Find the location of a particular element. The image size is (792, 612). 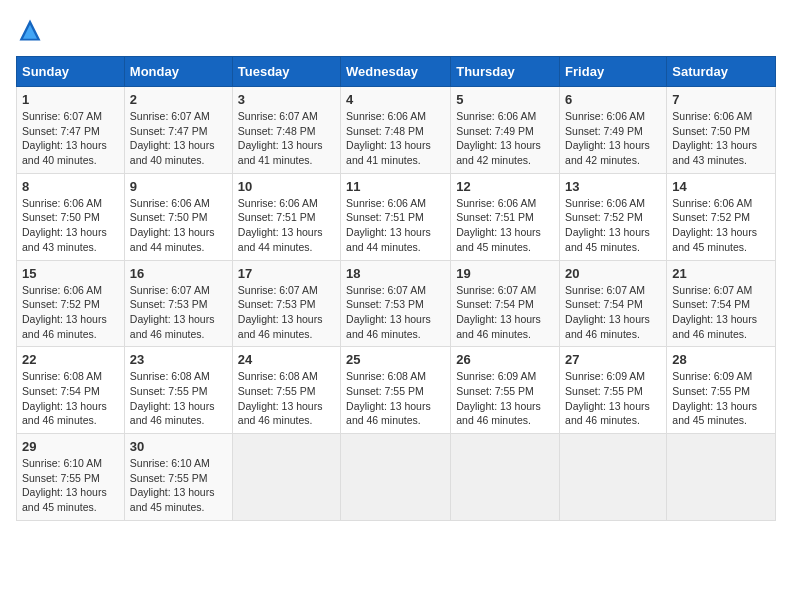

day-number: 21 is located at coordinates (721, 274).